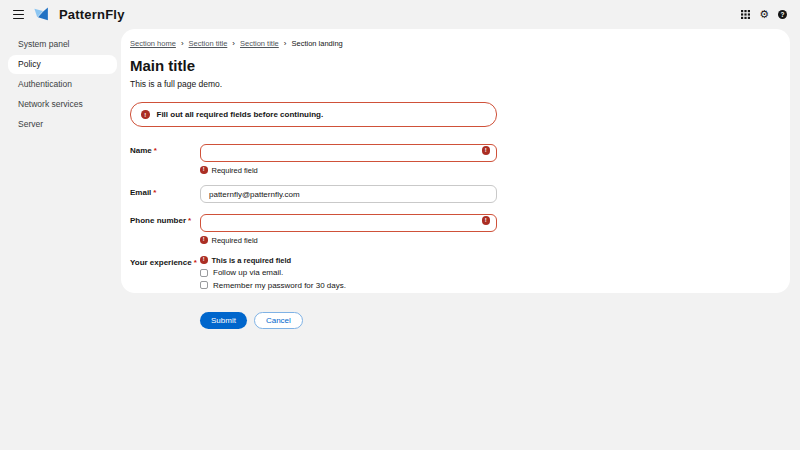  I want to click on breadcrumb-link: Section home, so click(153, 44).